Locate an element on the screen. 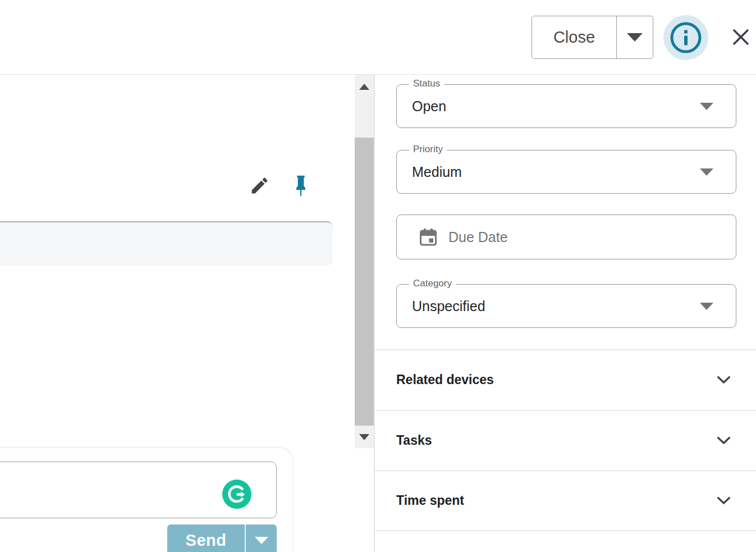 This screenshot has height=552, width=756. send-options-dropdown-button is located at coordinates (262, 538).